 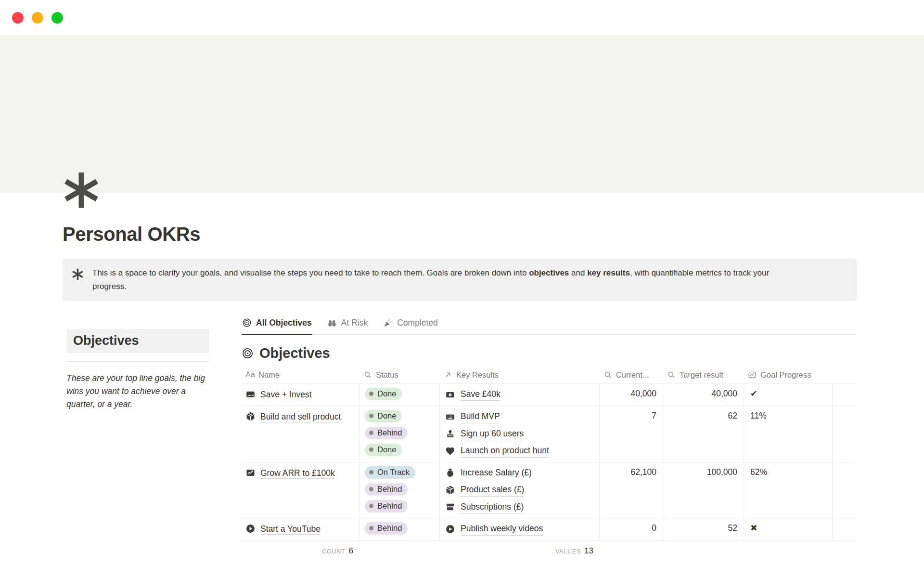 I want to click on page-icon, so click(x=81, y=190).